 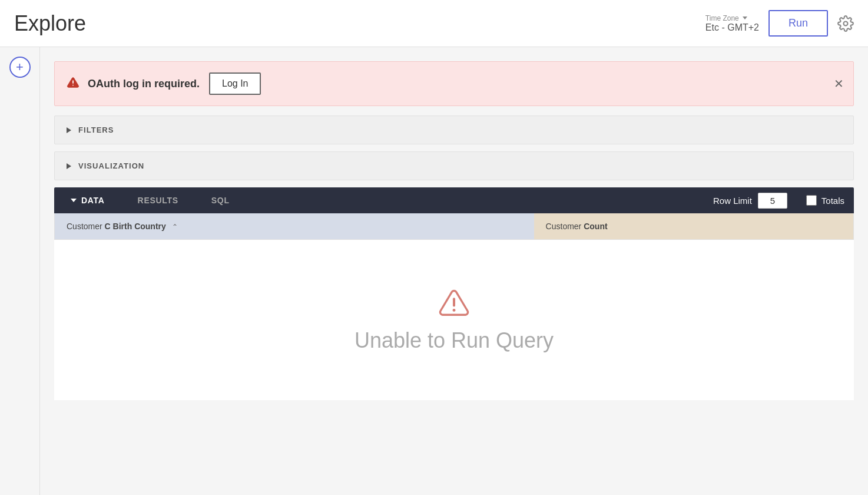 I want to click on page-title: Explore, so click(x=50, y=24).